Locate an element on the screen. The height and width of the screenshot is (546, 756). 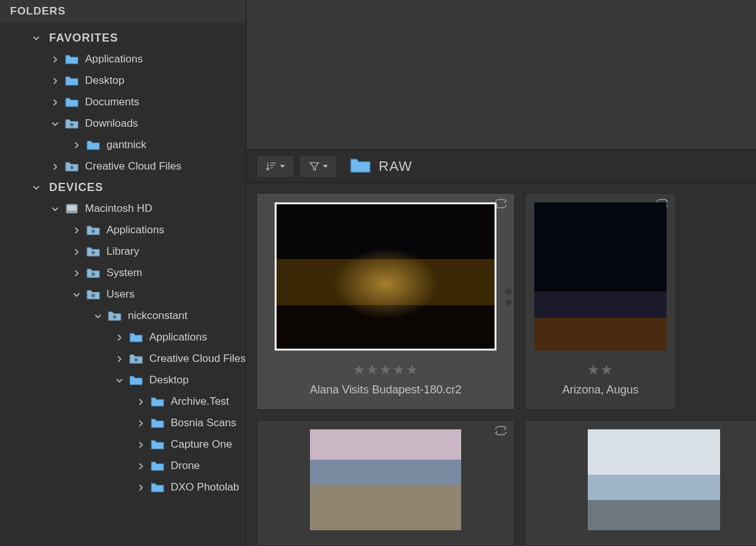
star-rating: ★★ is located at coordinates (600, 370).